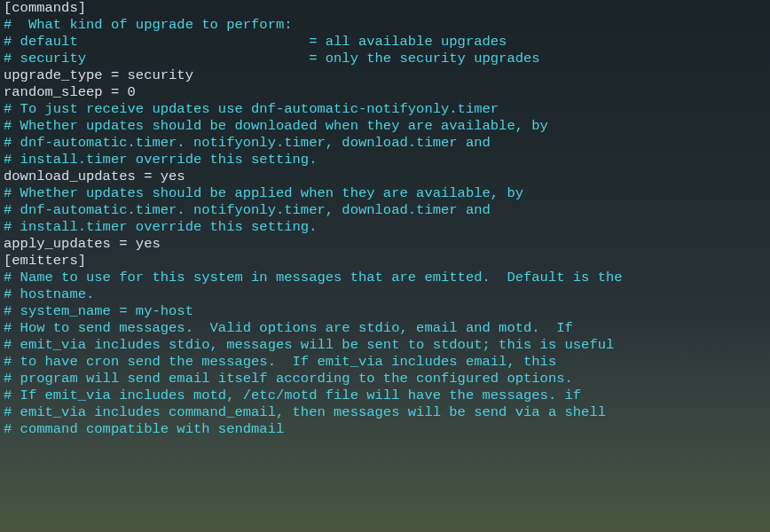 The width and height of the screenshot is (770, 532). What do you see at coordinates (385, 261) in the screenshot?
I see `config-line-20: [emitters]` at bounding box center [385, 261].